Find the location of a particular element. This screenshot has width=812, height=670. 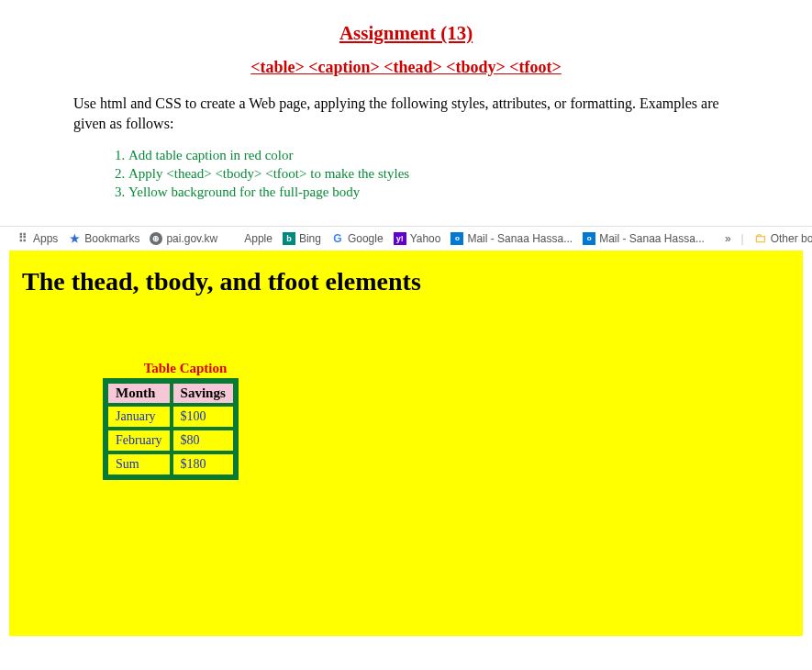

bookmark-label: Apple is located at coordinates (259, 239).